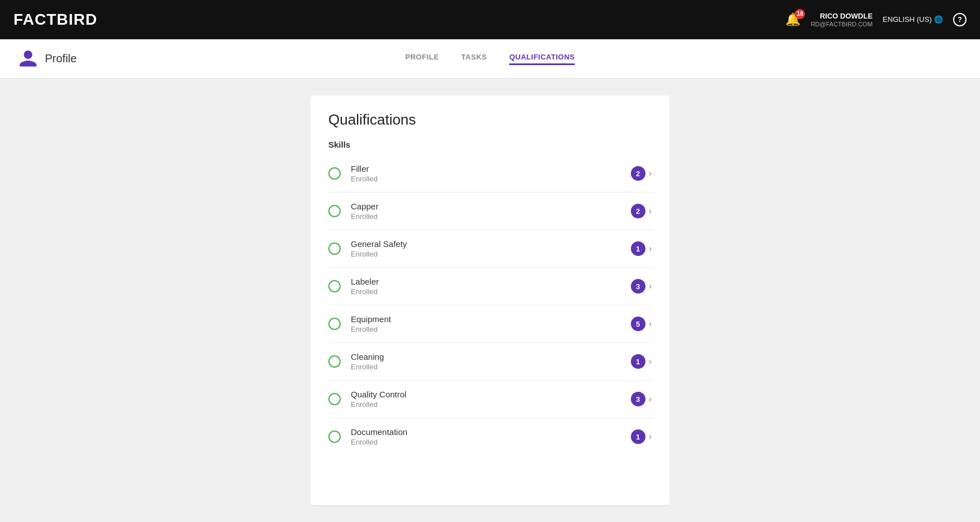 The height and width of the screenshot is (522, 980). I want to click on globe-icon: 🌐, so click(938, 19).